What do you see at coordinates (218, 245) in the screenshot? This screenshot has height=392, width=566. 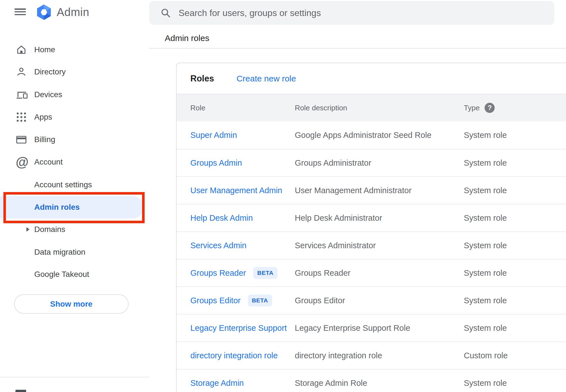 I see `role-link: Services Admin` at bounding box center [218, 245].